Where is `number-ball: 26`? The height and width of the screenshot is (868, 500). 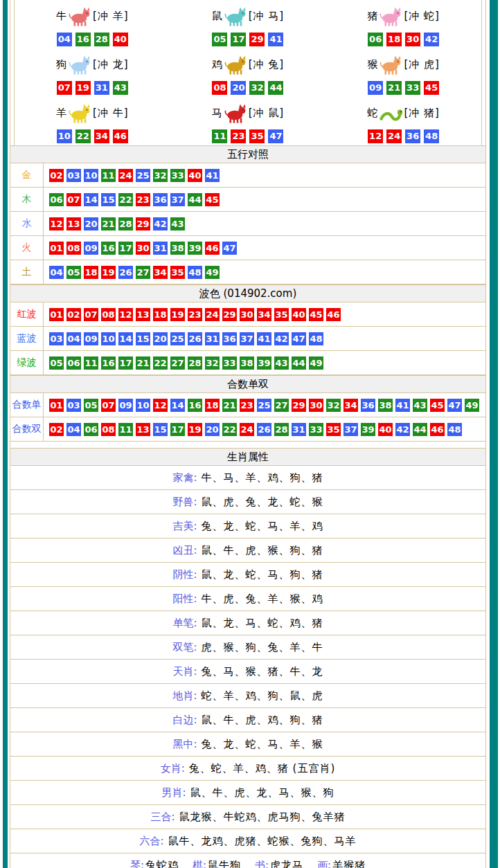 number-ball: 26 is located at coordinates (195, 339).